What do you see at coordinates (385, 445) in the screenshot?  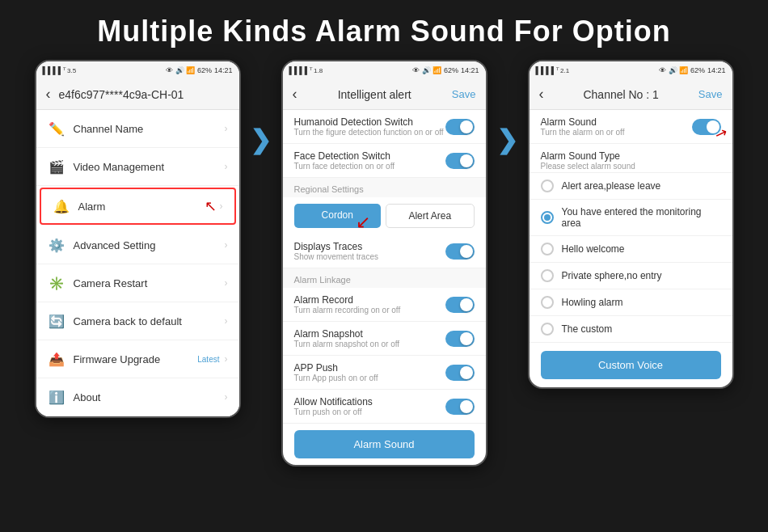 I see `alarm-sound-btn: Alarm Sound` at bounding box center [385, 445].